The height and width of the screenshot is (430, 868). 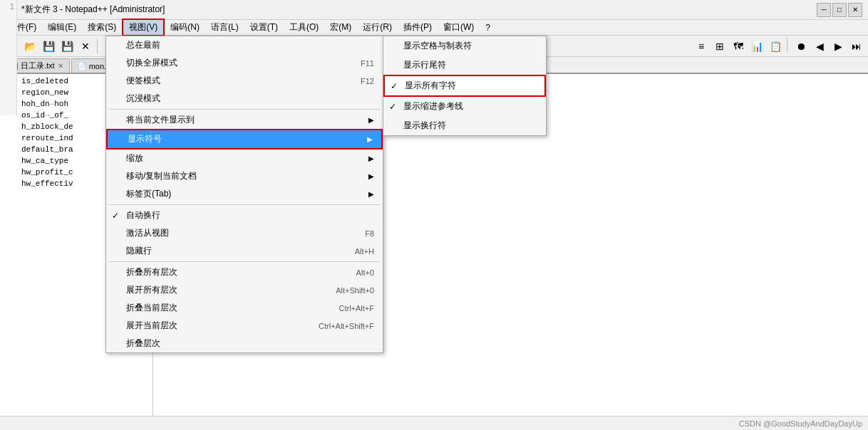 What do you see at coordinates (30, 46) in the screenshot?
I see `open-button: 📂` at bounding box center [30, 46].